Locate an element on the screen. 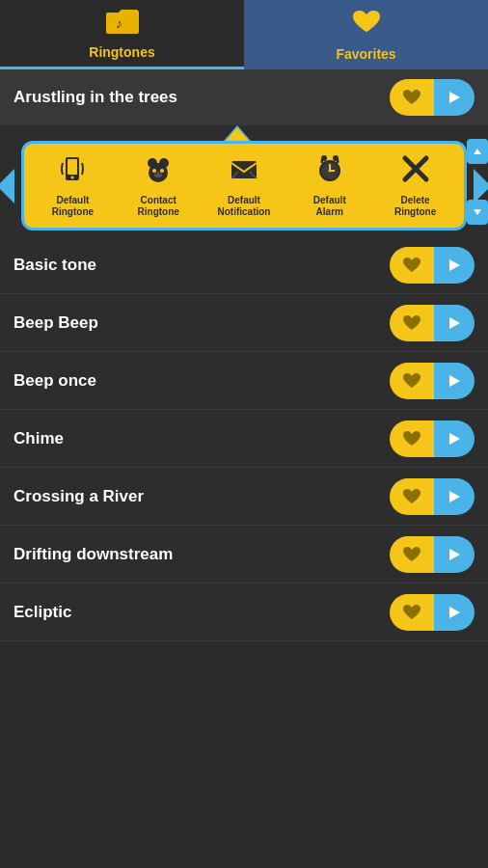  folder-music-icon: ♪ is located at coordinates (122, 23).